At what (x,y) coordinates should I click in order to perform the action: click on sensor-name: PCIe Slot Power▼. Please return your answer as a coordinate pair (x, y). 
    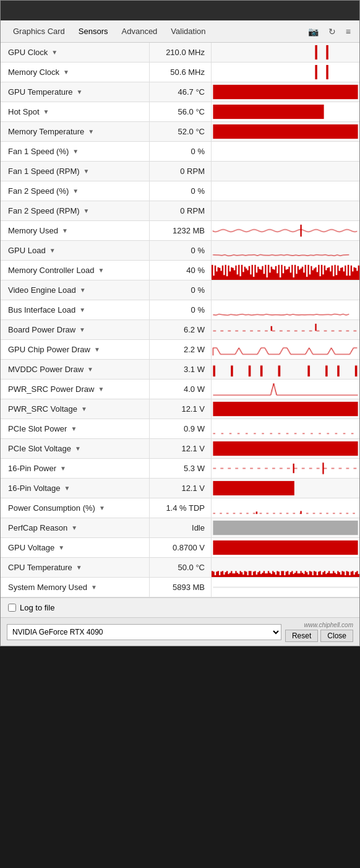
    Looking at the image, I should click on (75, 428).